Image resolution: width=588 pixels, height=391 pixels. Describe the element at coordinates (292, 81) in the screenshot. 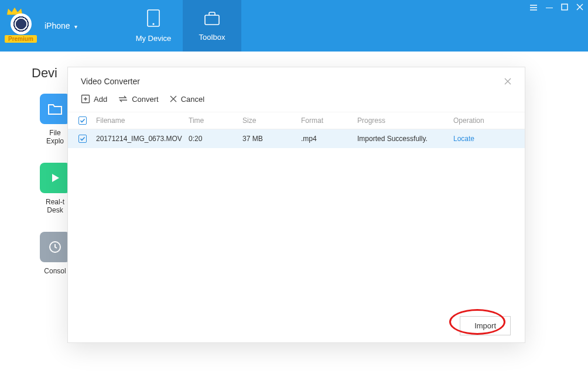

I see `modal-title: Video Converter` at that location.